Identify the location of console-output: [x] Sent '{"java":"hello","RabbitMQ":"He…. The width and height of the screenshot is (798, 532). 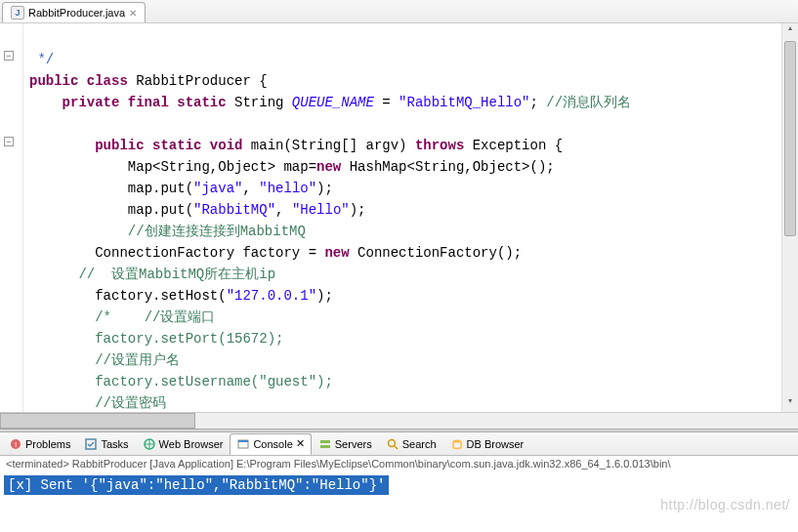
(399, 502).